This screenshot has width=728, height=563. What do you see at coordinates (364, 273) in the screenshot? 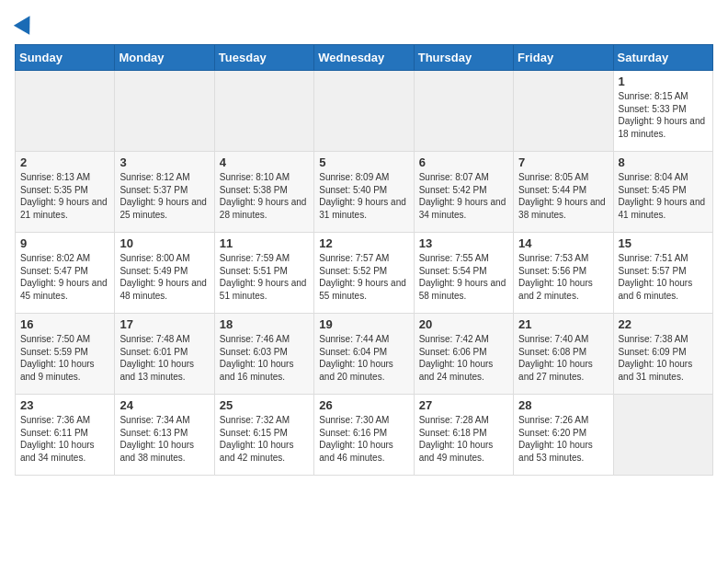
I see `calendar-week-row: 9Sunrise: 8:02 AM Sunset: 5:47 PM Daylig…` at bounding box center [364, 273].